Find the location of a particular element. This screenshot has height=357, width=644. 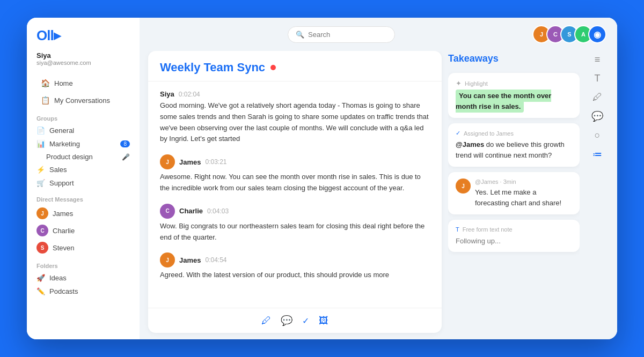

app-logo: Oll▸ is located at coordinates (83, 40).